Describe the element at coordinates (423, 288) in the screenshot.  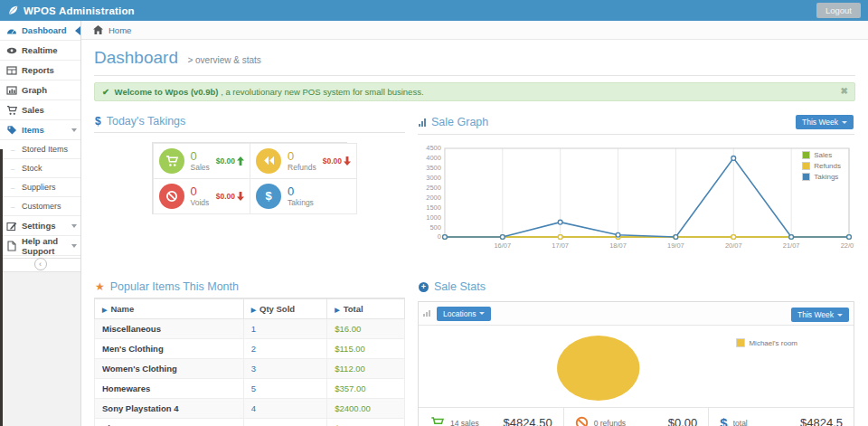
I see `plus-circle-icon: +` at that location.